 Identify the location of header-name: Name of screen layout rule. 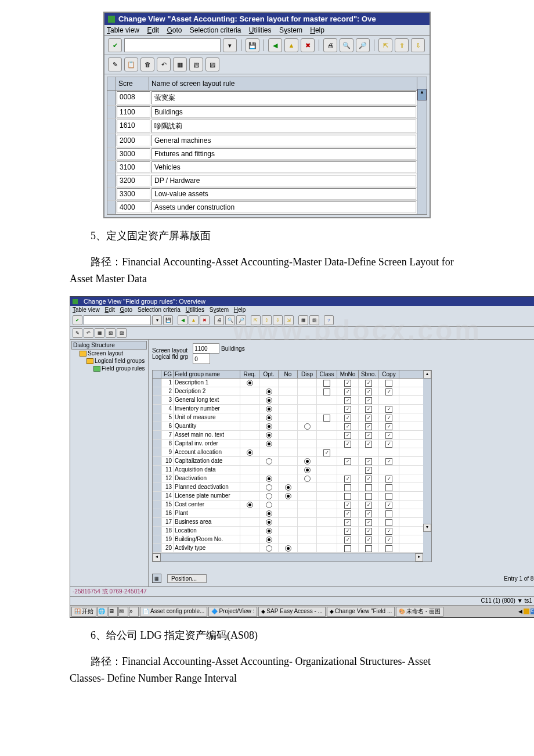
(283, 84).